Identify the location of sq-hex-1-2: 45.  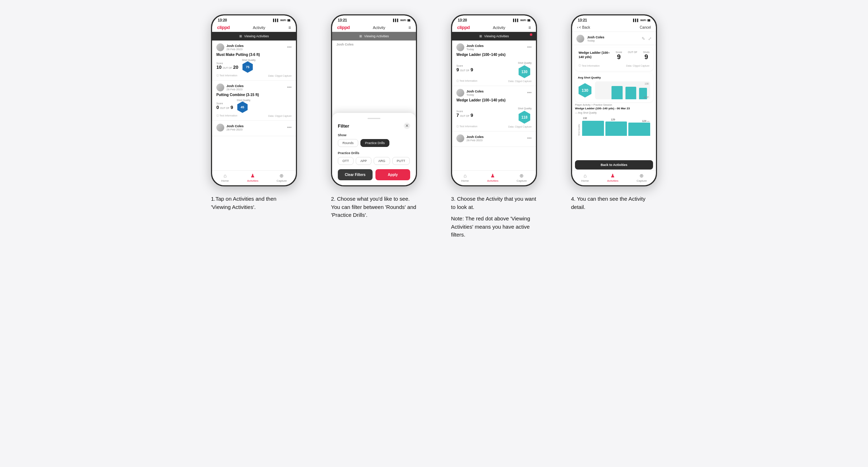
(243, 107).